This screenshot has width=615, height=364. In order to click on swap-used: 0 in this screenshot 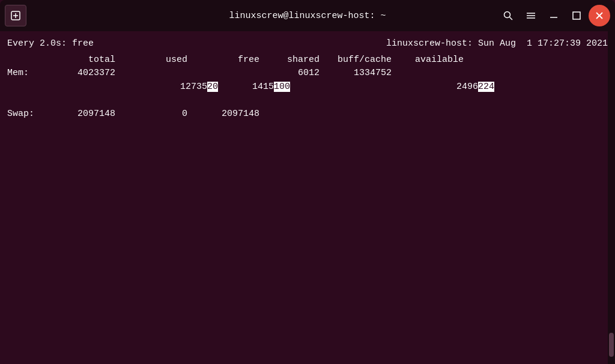, I will do `click(151, 114)`.